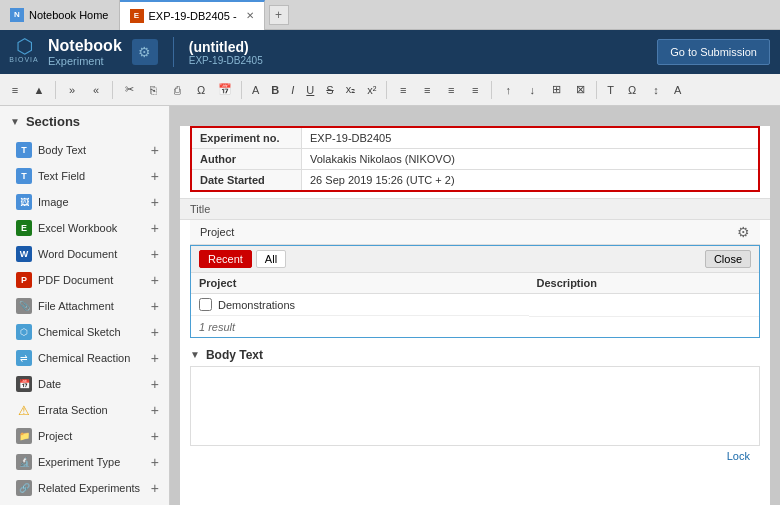 This screenshot has width=780, height=505. I want to click on sidebar-item-image: 🖼 Image +, so click(84, 202).